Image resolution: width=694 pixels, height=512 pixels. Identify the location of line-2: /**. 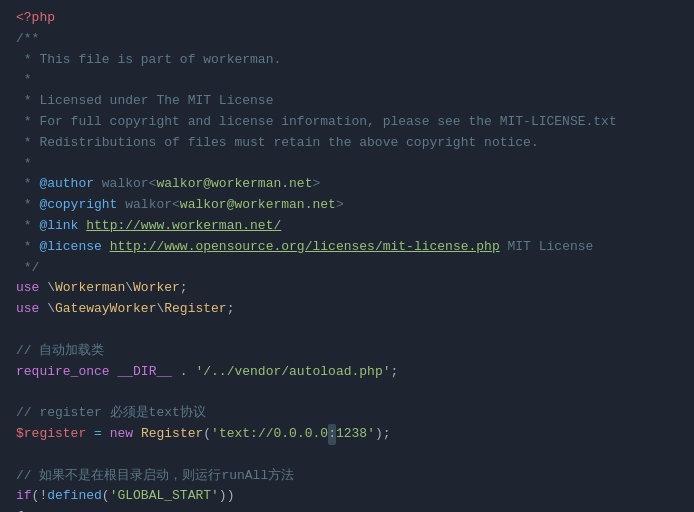
(347, 40).